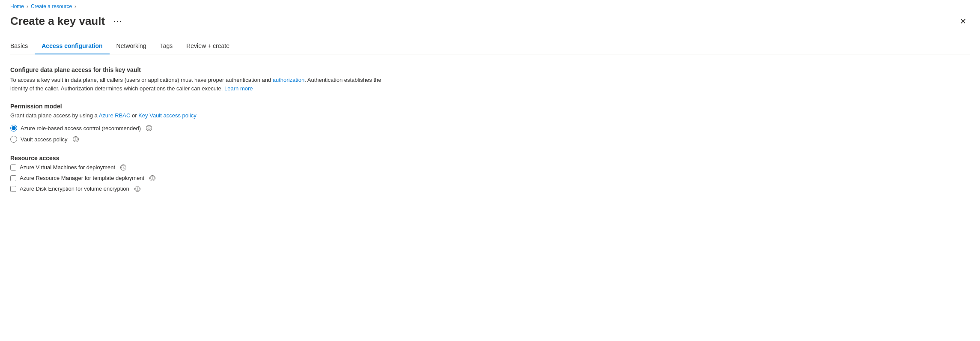 This screenshot has width=980, height=341. I want to click on checkbox-arm-info-icon: ⓘ, so click(152, 178).